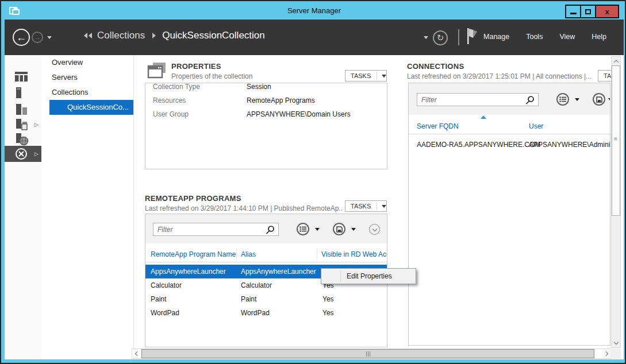 This screenshot has width=626, height=364. What do you see at coordinates (23, 125) in the screenshot?
I see `sidebar-item-file-storage-services: ▷` at bounding box center [23, 125].